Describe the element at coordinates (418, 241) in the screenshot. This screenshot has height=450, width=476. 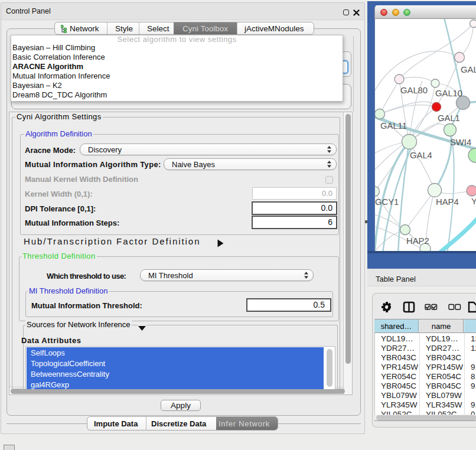
I see `svg-text: HAP2` at that location.